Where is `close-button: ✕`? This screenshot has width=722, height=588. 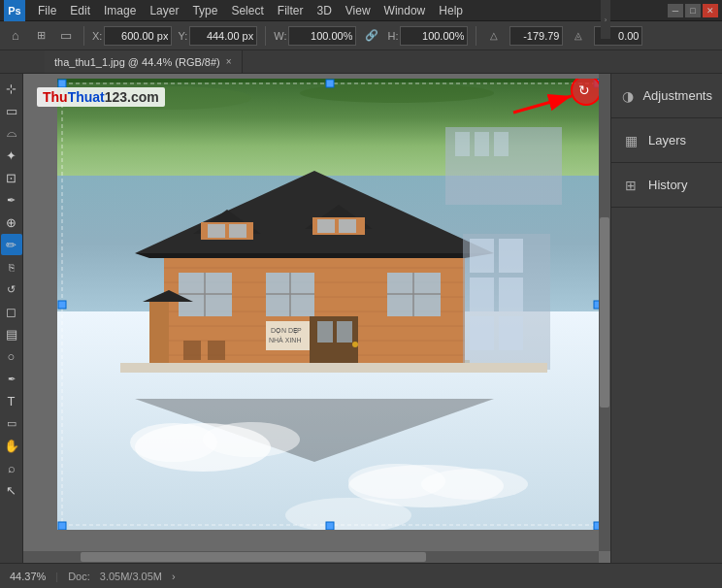
close-button: ✕ is located at coordinates (710, 11).